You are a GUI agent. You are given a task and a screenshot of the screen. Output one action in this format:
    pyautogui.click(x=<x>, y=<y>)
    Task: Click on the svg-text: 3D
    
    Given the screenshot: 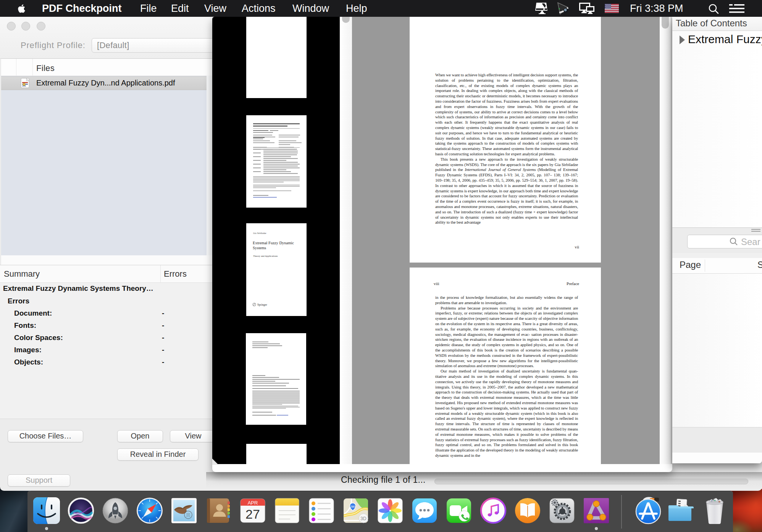 What is the action you would take?
    pyautogui.click(x=363, y=519)
    